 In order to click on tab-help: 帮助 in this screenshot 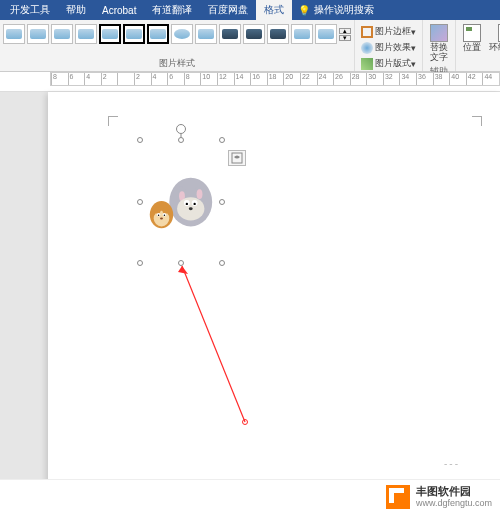, I will do `click(76, 10)`.